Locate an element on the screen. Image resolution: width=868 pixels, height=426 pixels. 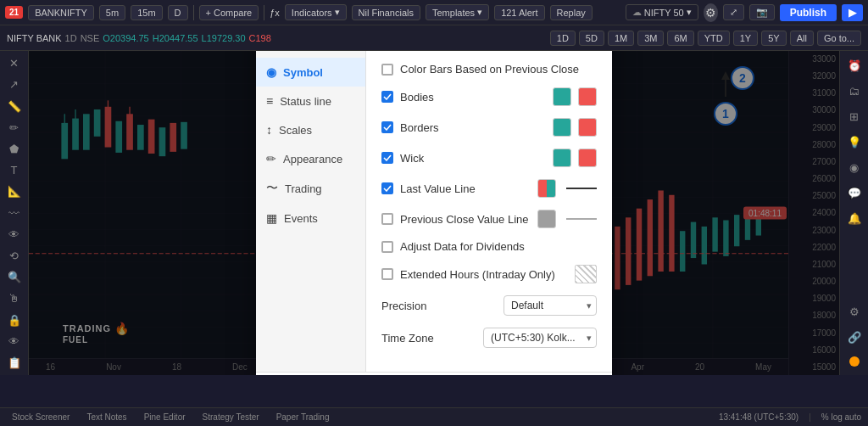
nav-symbol: ◉ Symbol is located at coordinates (310, 72).